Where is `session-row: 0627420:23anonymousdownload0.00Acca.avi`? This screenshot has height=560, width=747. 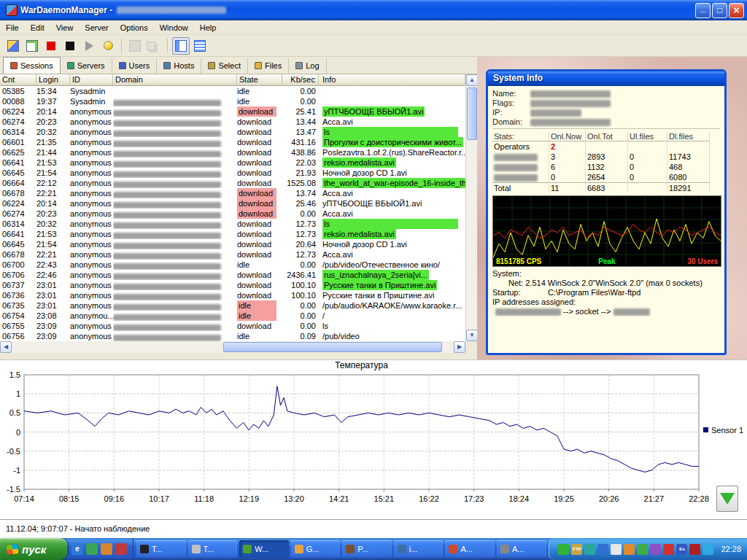
session-row: 0627420:23anonymousdownload0.00Acca.avi is located at coordinates (233, 214).